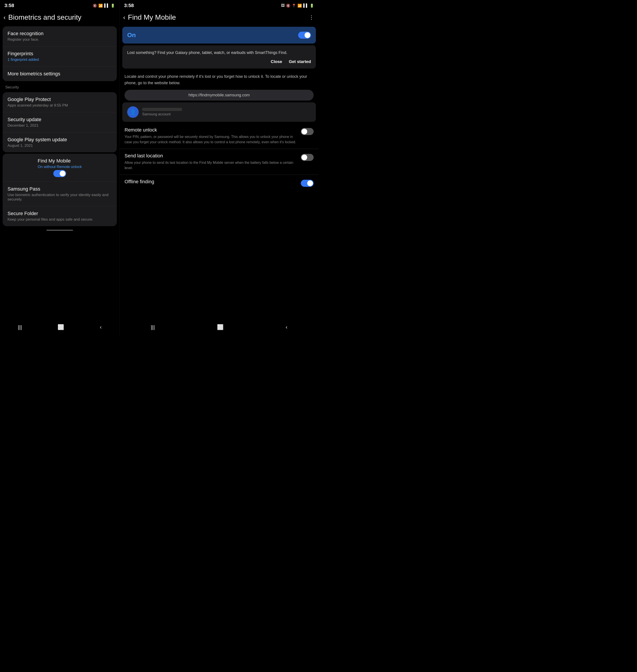 Image resolution: width=637 pixels, height=672 pixels. I want to click on right-mute-icon: 🔇, so click(288, 5).